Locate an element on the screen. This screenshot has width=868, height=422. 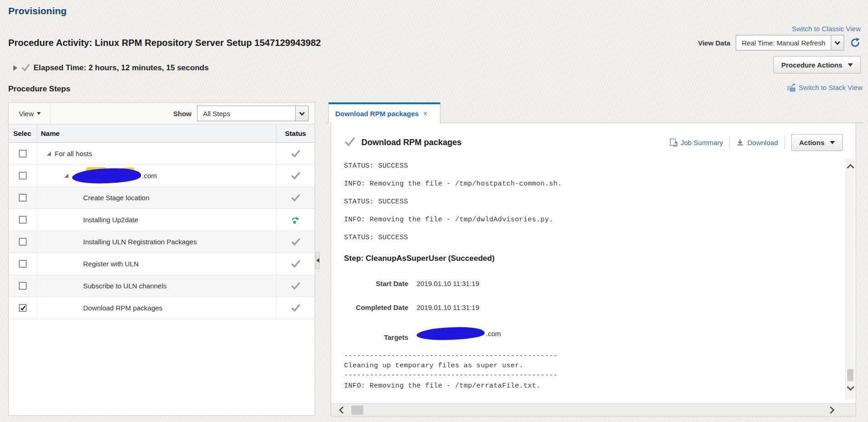
stack-view-icon is located at coordinates (792, 87).